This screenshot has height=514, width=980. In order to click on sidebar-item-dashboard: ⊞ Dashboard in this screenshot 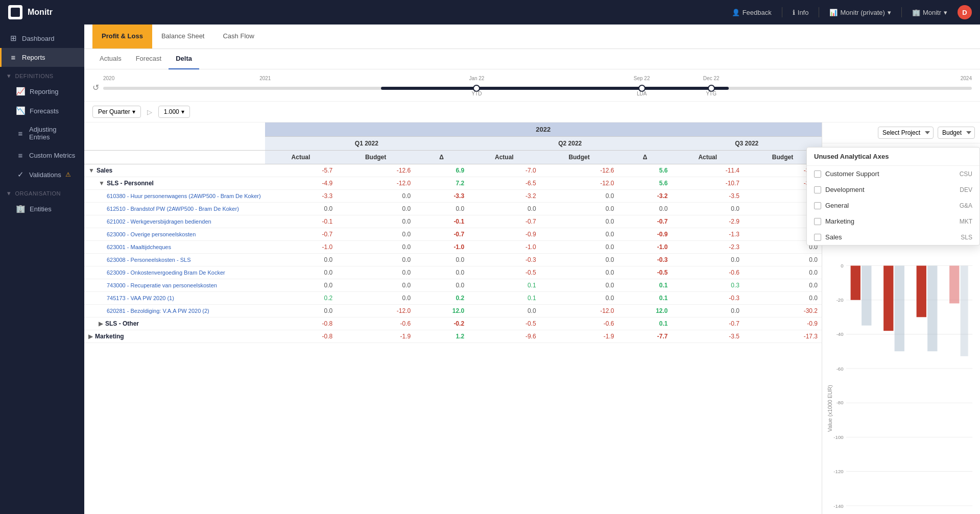, I will do `click(42, 38)`.